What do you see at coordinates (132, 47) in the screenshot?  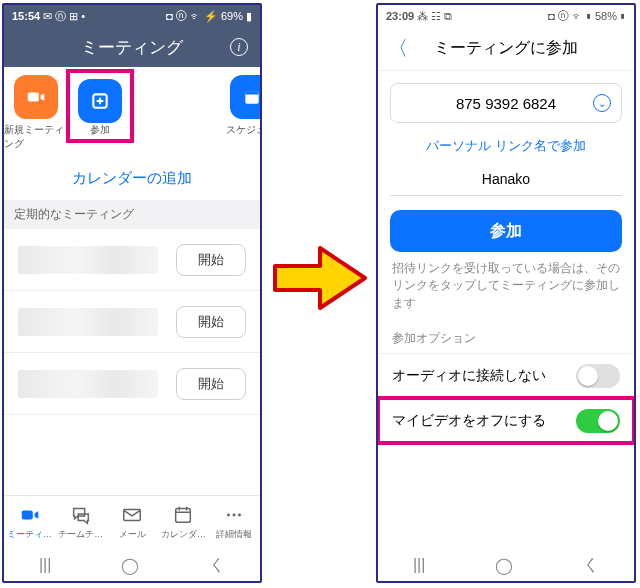 I see `header: ミーティング i` at bounding box center [132, 47].